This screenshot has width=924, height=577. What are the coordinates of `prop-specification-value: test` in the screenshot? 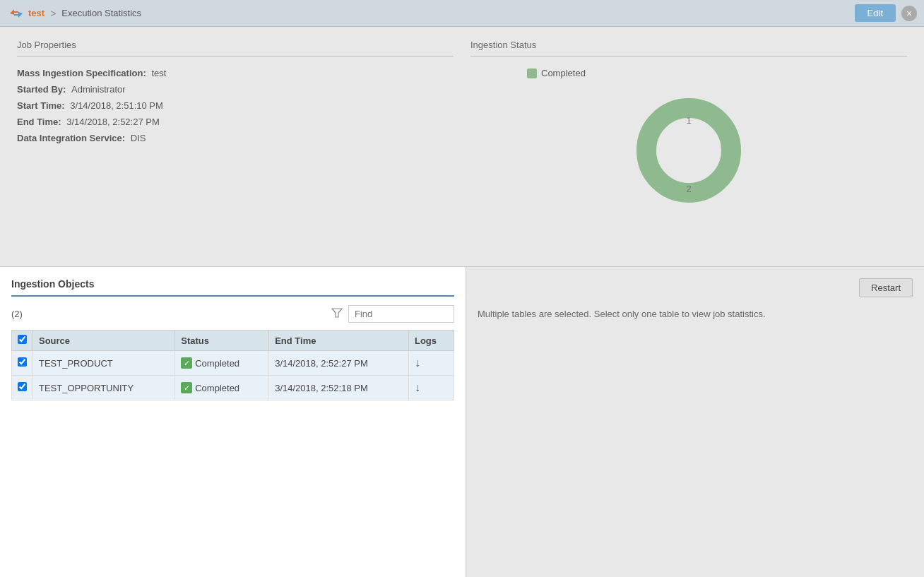 It's located at (158, 73).